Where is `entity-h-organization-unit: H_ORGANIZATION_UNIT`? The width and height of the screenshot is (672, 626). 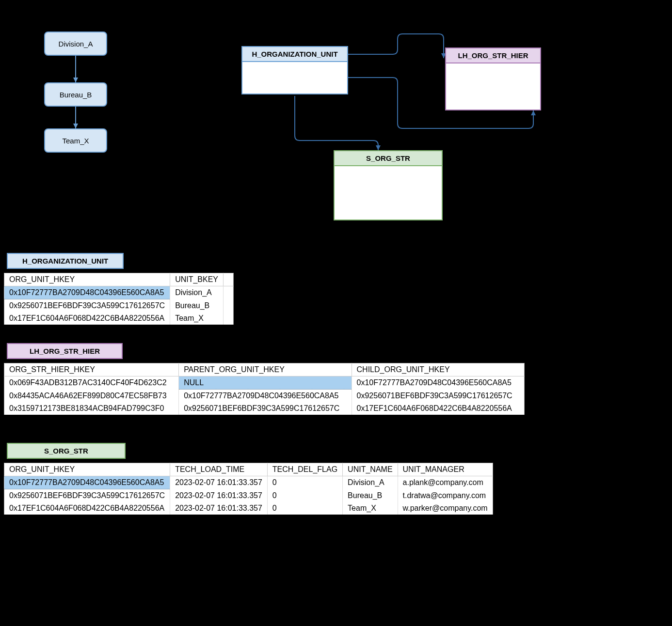 entity-h-organization-unit: H_ORGANIZATION_UNIT is located at coordinates (295, 70).